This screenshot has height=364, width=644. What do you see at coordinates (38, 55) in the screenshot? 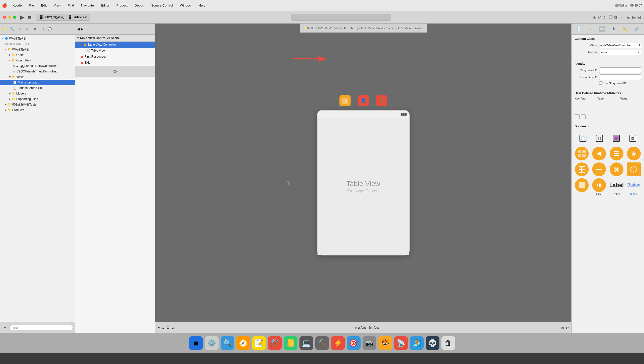
I see `others-folder-item: ▶ 📁 Others` at bounding box center [38, 55].